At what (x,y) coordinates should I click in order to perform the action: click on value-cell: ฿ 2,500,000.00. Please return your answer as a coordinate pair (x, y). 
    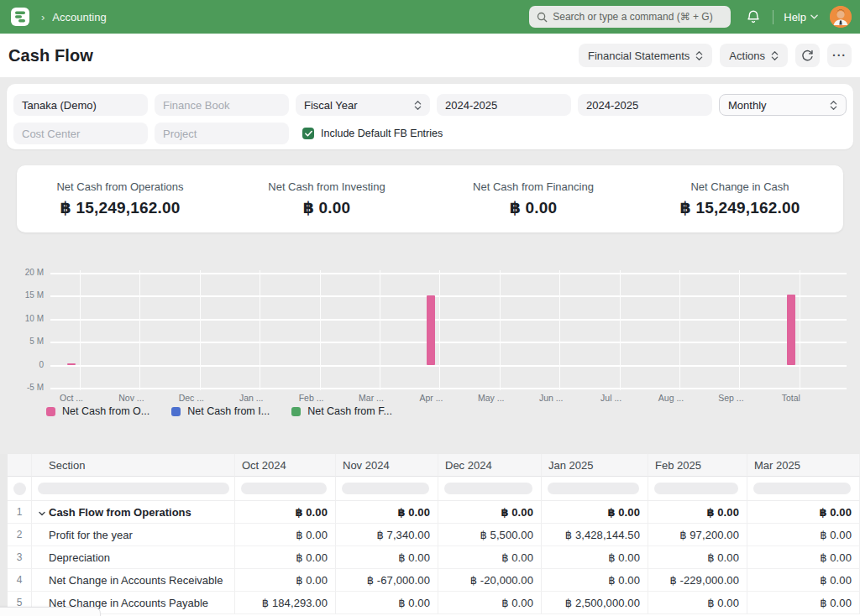
    Looking at the image, I should click on (595, 603).